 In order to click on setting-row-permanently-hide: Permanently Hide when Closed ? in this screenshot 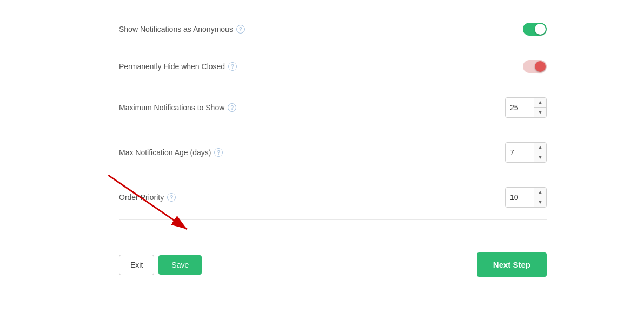, I will do `click(333, 67)`.